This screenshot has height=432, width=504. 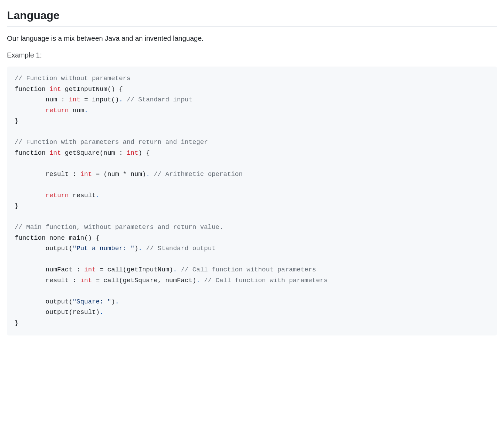 I want to click on code-token: "Square: ", so click(x=92, y=302).